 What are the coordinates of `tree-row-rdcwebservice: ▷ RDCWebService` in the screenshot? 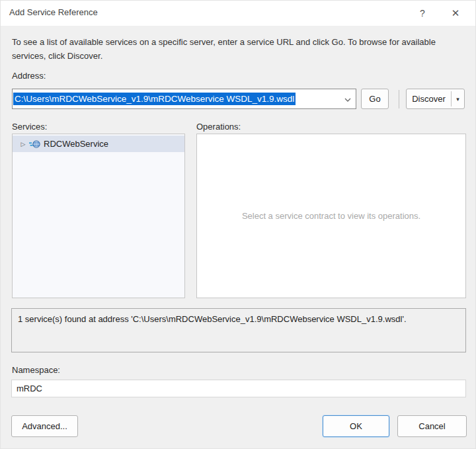 It's located at (99, 144).